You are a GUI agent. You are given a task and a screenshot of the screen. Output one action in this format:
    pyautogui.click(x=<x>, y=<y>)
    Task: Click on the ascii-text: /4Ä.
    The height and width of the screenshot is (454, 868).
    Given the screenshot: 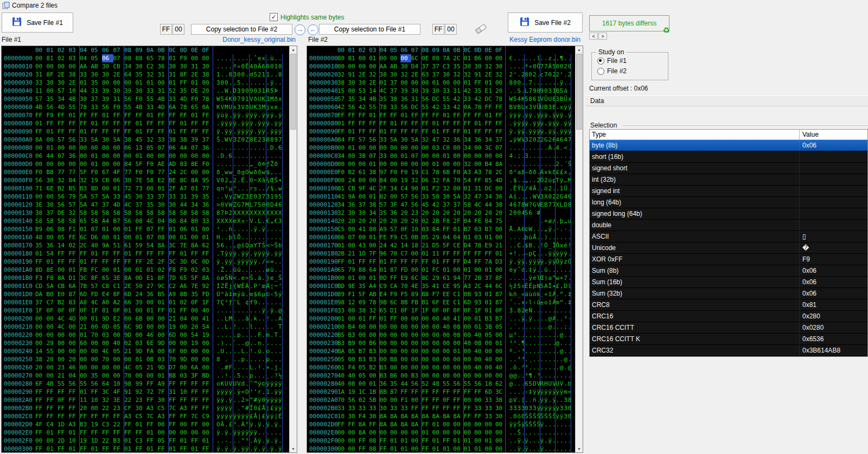 What is the action you would take?
    pyautogui.click(x=533, y=189)
    